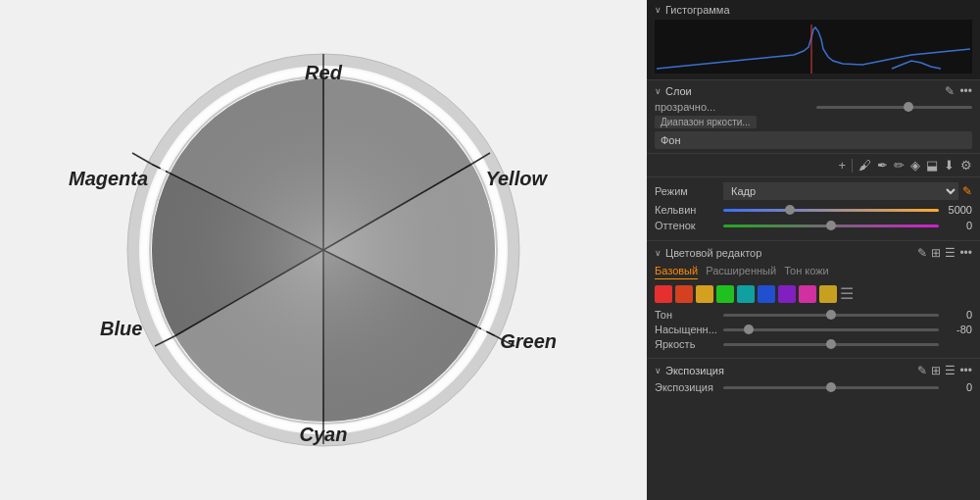  What do you see at coordinates (915, 165) in the screenshot?
I see `eraser-icon: ◈` at bounding box center [915, 165].